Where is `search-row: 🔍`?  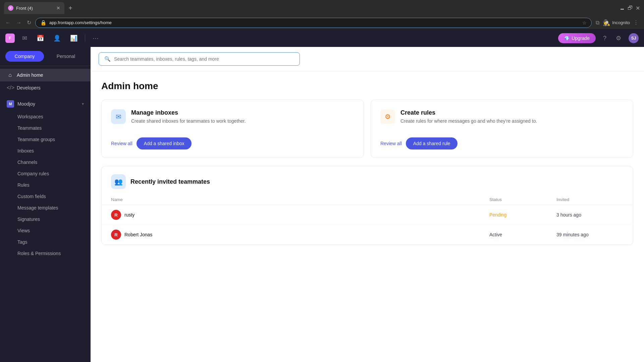
search-row: 🔍 is located at coordinates (367, 59).